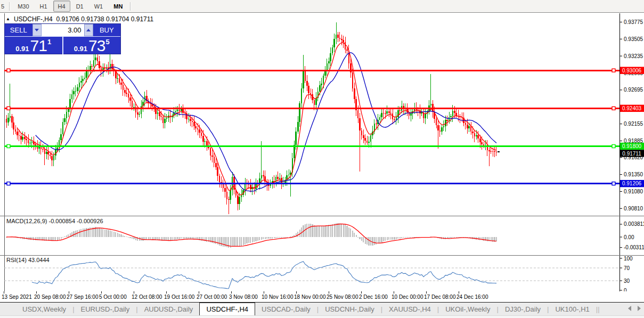  Describe the element at coordinates (343, 297) in the screenshot. I see `time-label: 25 Nov 08:00` at that location.